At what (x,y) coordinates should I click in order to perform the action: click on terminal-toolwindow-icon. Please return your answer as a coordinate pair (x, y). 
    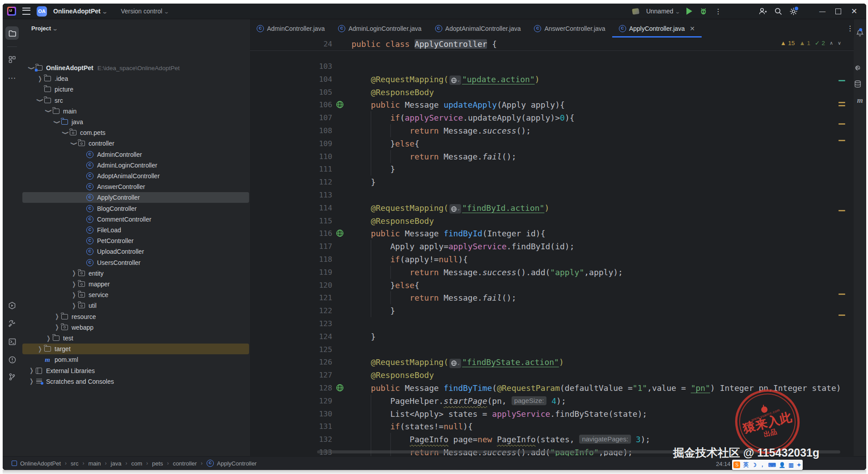
    Looking at the image, I should click on (12, 342).